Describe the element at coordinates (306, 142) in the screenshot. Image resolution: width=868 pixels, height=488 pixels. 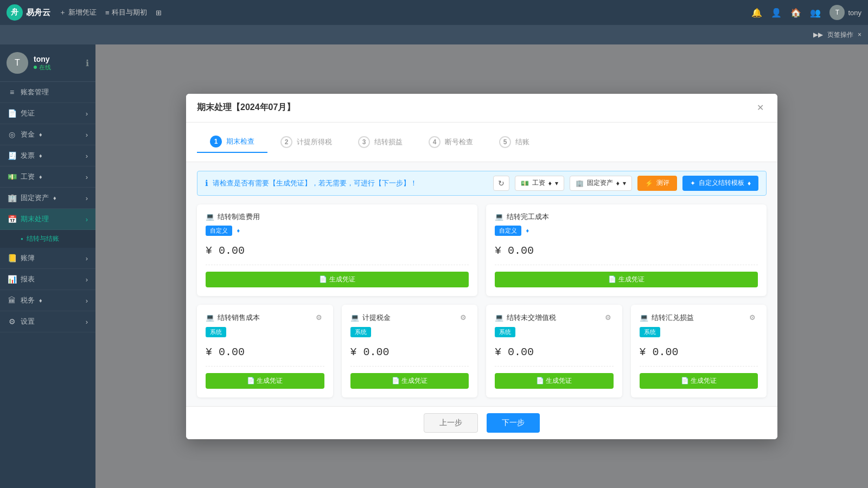
I see `step-2: 2 计提所得税` at that location.